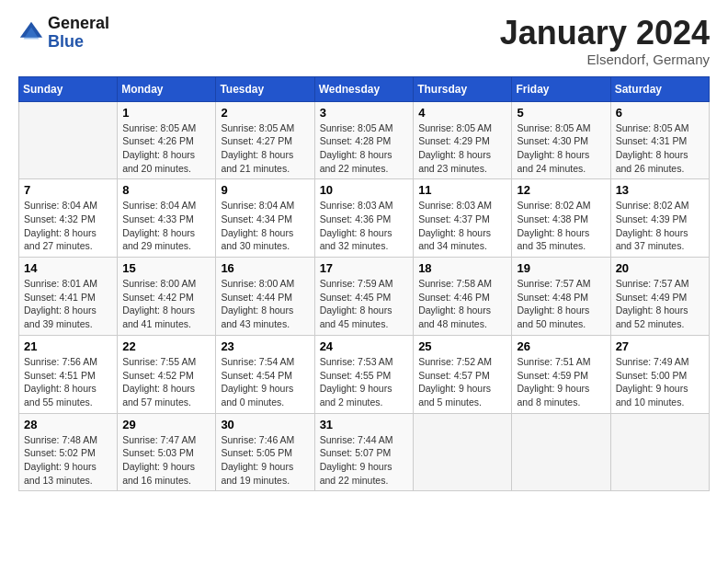  What do you see at coordinates (265, 383) in the screenshot?
I see `day-info: Sunrise: 7:54 AM Sunset: 4:54 PM Dayligh…` at bounding box center [265, 383].